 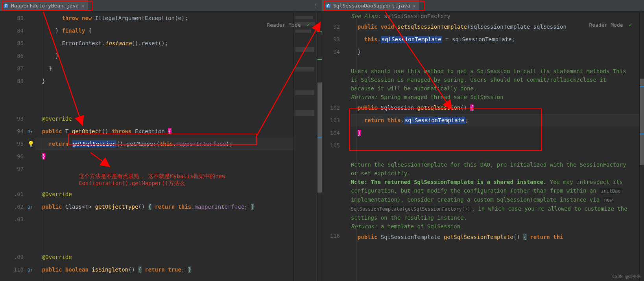 I want to click on line-gutter: 83 84 85 86 87 88 93 94 95 96 97 .01 .02…, so click(x=14, y=146).